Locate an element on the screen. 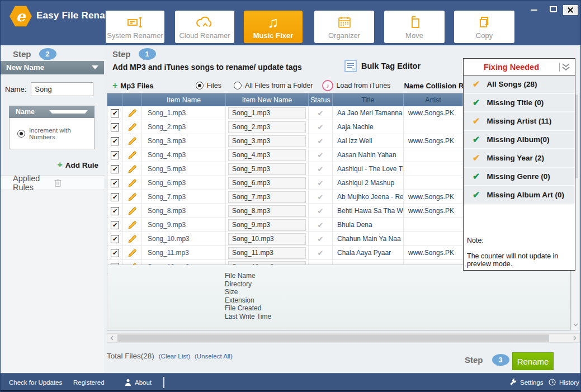 Image resolution: width=581 pixels, height=392 pixels. clear-list-link: (Clear List) is located at coordinates (174, 356).